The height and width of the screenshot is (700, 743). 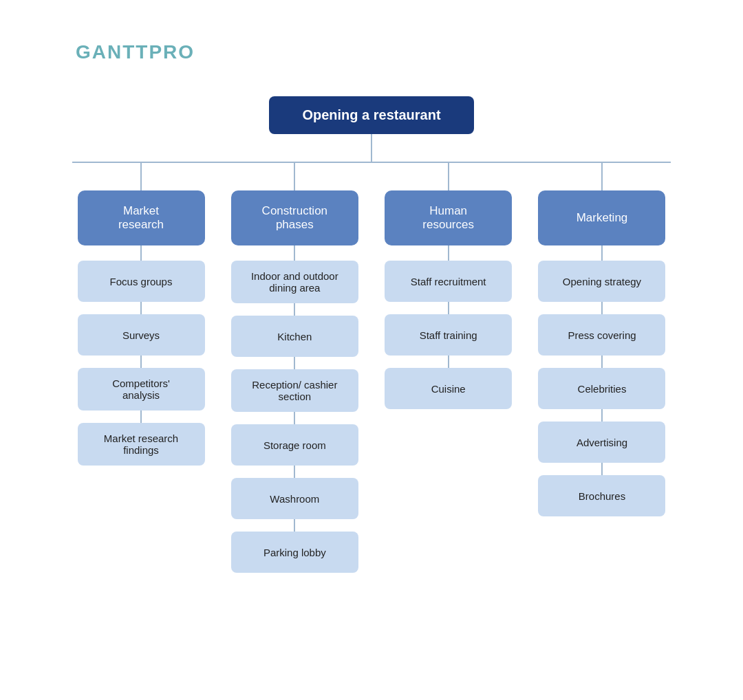 What do you see at coordinates (601, 389) in the screenshot?
I see `child-celebrities: Celebrities` at bounding box center [601, 389].